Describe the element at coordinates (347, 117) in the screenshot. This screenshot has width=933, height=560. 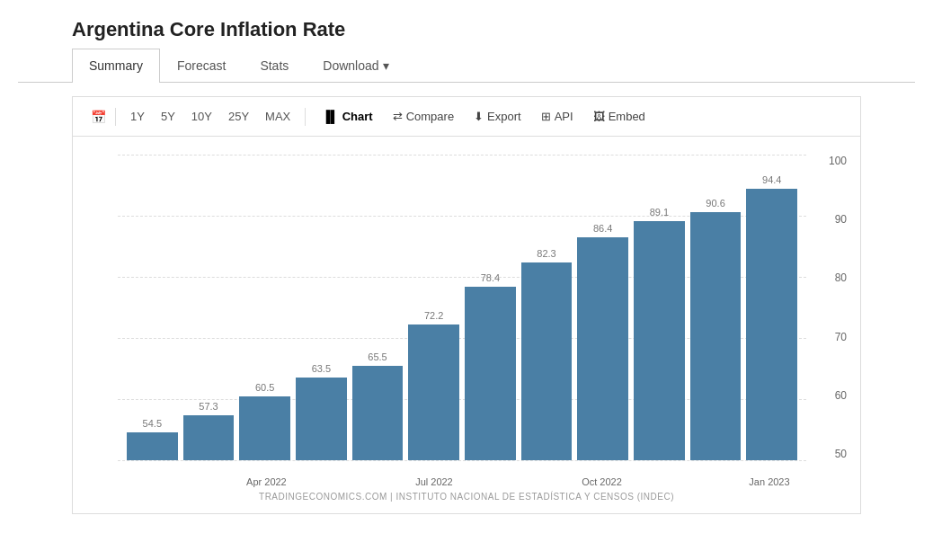
I see `chart-button: ▐▌ Chart` at that location.